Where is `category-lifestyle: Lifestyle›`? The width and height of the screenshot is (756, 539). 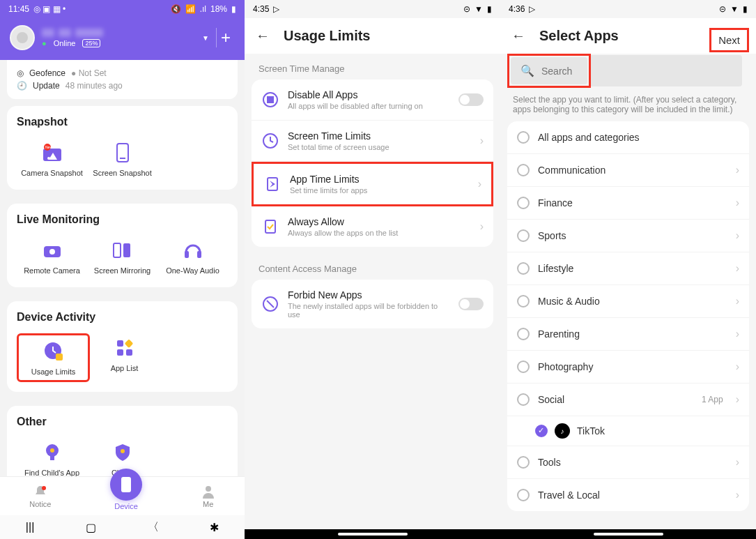
category-lifestyle: Lifestyle› is located at coordinates (628, 269).